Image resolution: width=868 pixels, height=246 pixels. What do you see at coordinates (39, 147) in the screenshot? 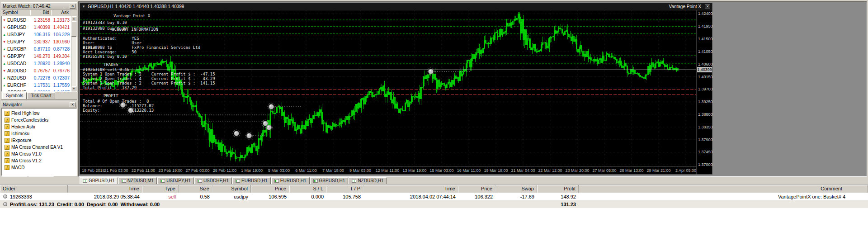
I see `navigator-item: ƒMA Cross Channel EA V1` at bounding box center [39, 147].